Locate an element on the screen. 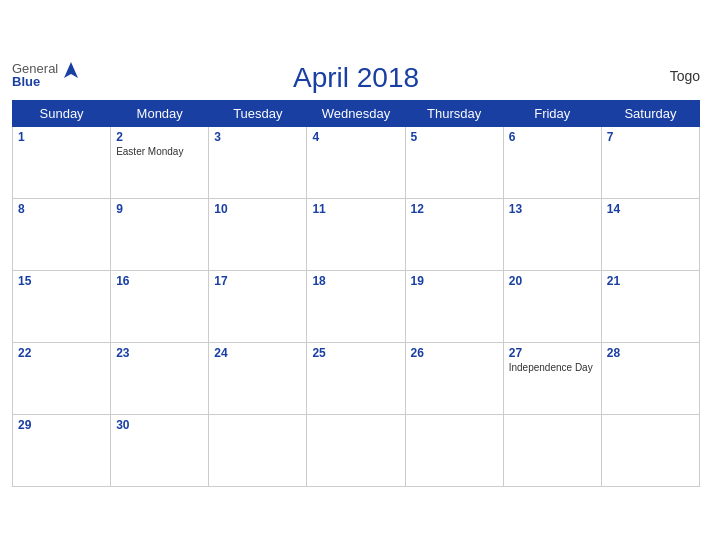 The image size is (712, 550). calendar-day-cell: 20 is located at coordinates (552, 306).